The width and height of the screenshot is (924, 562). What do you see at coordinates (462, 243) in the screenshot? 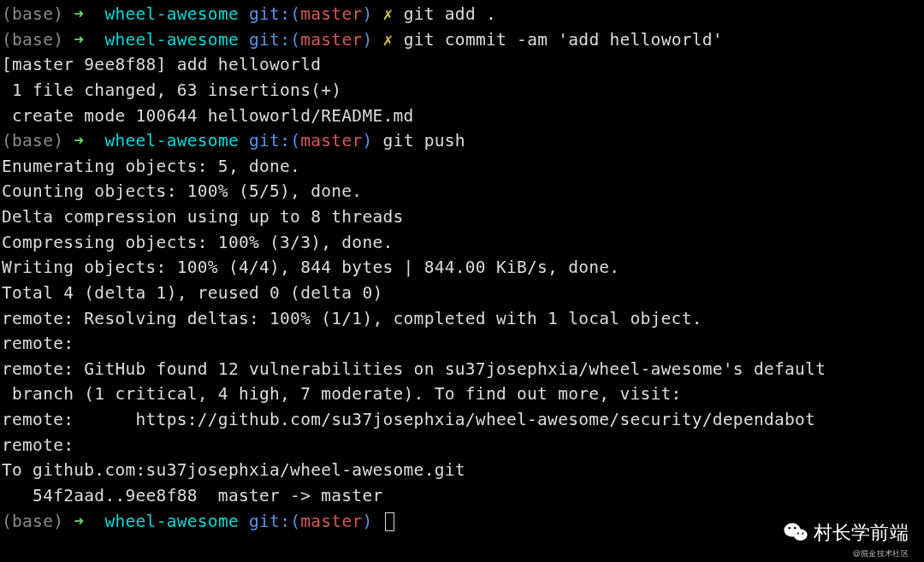
I see `output-line: Compressing objects: 100% (3/3), done.` at bounding box center [462, 243].